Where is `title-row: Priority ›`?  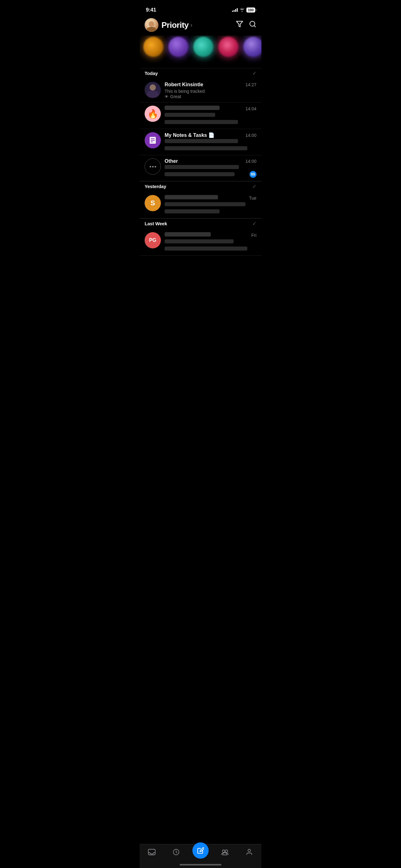
title-row: Priority › is located at coordinates (177, 25).